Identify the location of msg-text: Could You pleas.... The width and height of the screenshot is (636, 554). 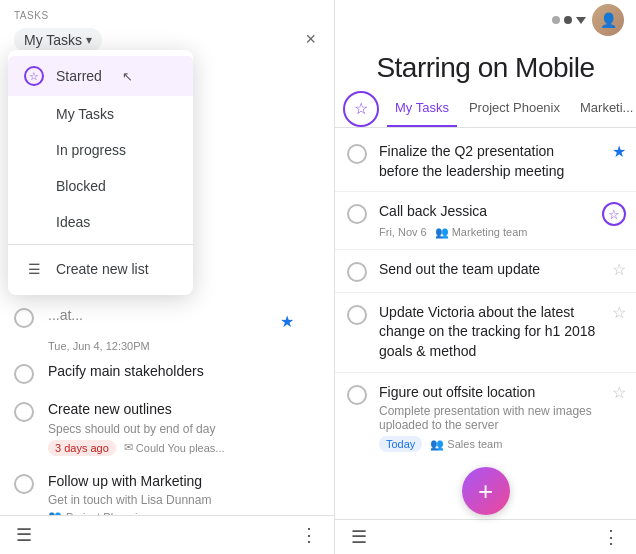
(180, 448).